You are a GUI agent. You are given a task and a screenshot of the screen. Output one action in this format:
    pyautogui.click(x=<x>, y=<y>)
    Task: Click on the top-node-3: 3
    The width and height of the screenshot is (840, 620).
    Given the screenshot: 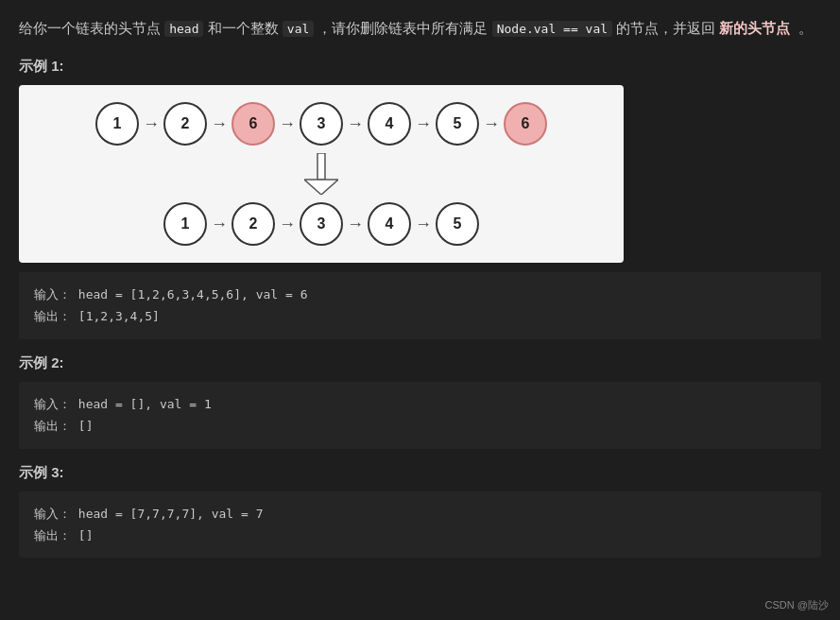 What is the action you would take?
    pyautogui.click(x=321, y=124)
    